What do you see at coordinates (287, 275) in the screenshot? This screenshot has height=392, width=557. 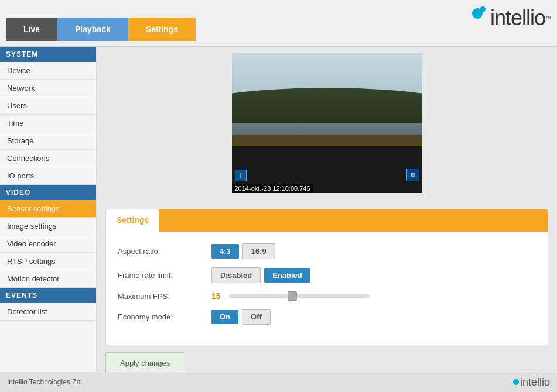 I see `btn-frame-rate-enabled: Enabled` at bounding box center [287, 275].